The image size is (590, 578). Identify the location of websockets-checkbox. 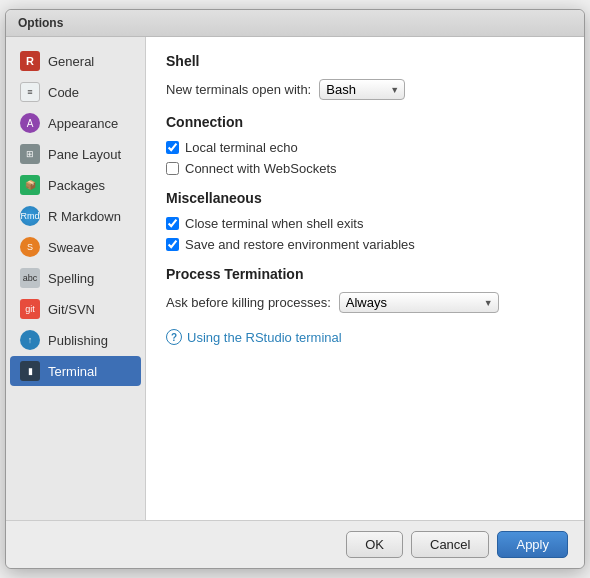
(172, 168).